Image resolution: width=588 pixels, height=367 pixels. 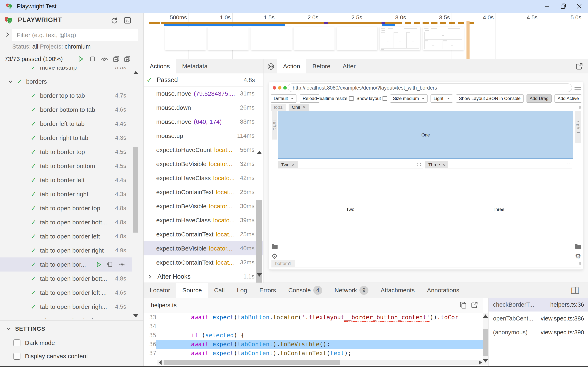 I want to click on test-row: ✓tab to open border left4.8s, so click(x=66, y=236).